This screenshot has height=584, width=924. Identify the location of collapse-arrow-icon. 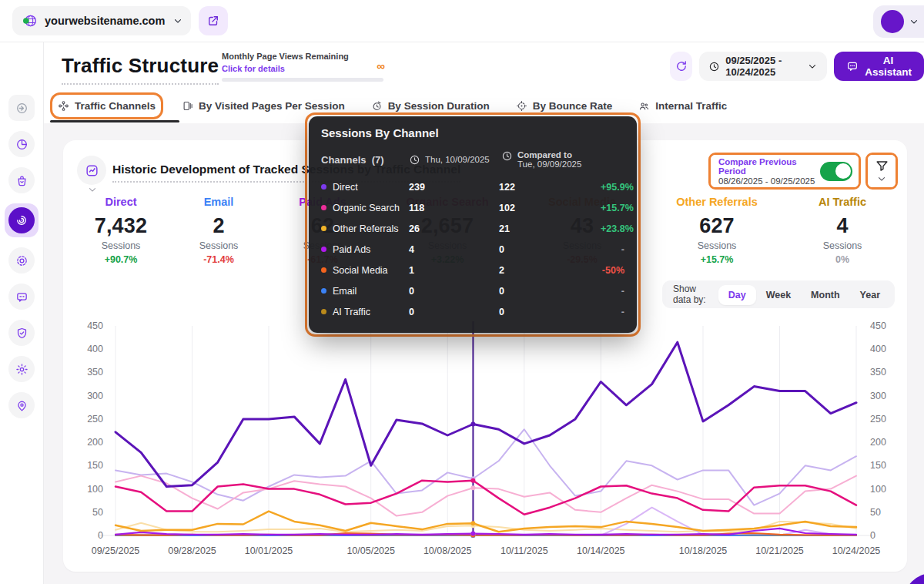
(22, 108).